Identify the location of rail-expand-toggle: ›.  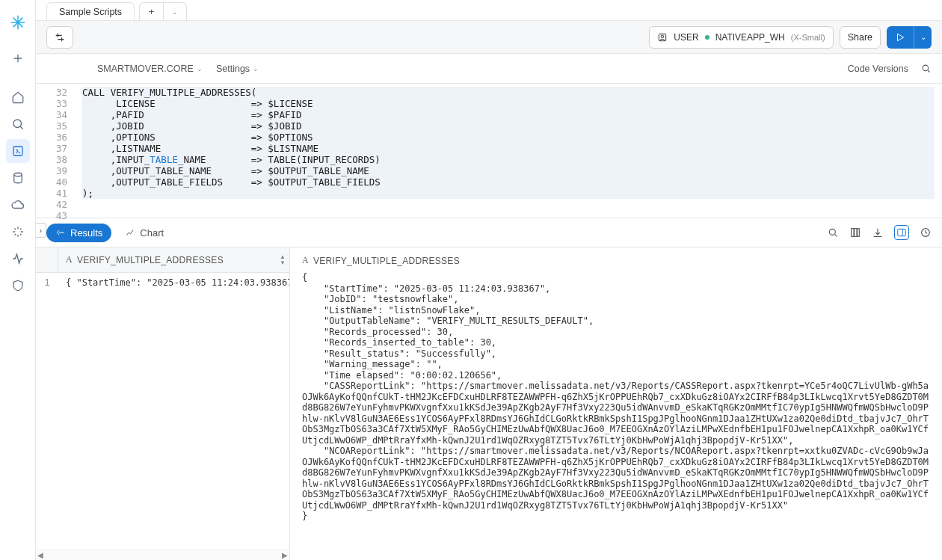
(41, 230).